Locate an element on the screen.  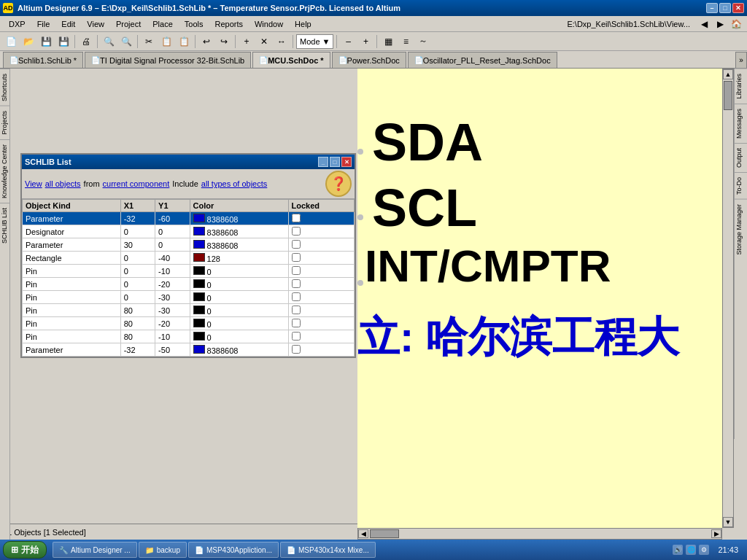
table-row: Pin80-30 0 is located at coordinates (188, 311).